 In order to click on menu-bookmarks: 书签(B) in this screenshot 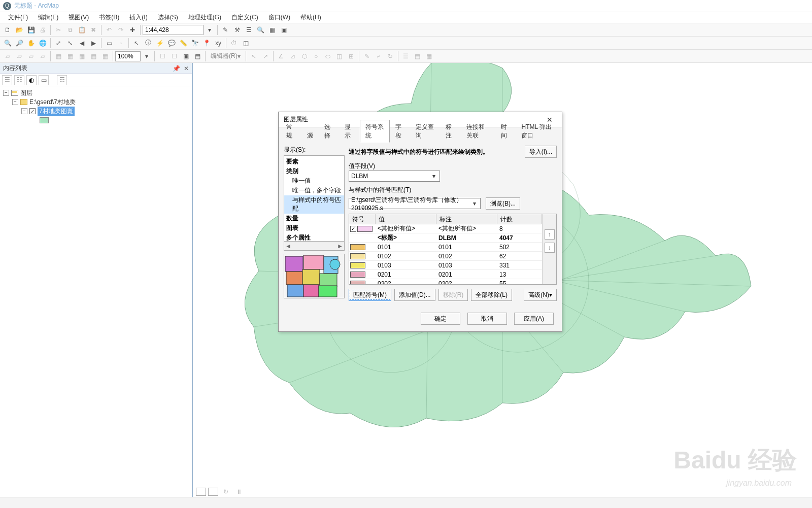, I will do `click(109, 17)`.